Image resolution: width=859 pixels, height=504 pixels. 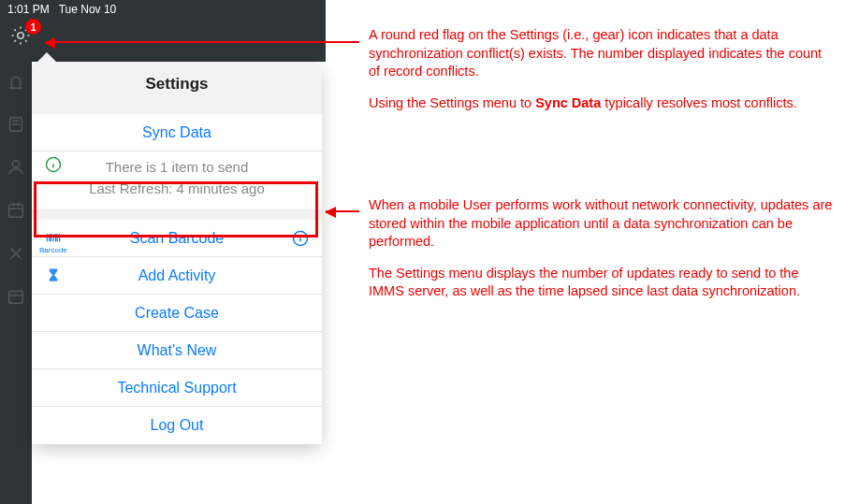 I want to click on settings-button: 1, so click(x=22, y=37).